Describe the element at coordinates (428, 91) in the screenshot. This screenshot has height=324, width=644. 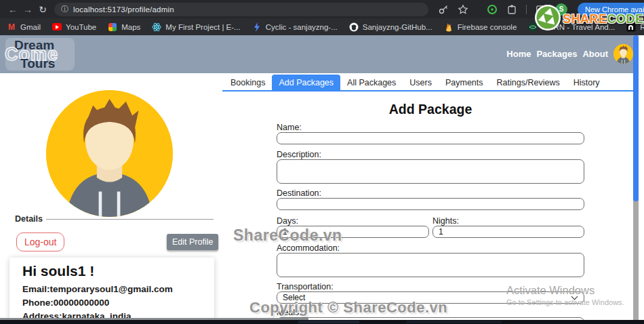
I see `tab-underline` at that location.